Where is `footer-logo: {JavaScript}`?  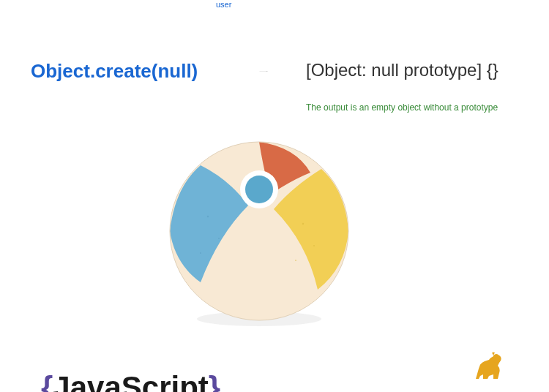 footer-logo: {JavaScript} is located at coordinates (130, 381).